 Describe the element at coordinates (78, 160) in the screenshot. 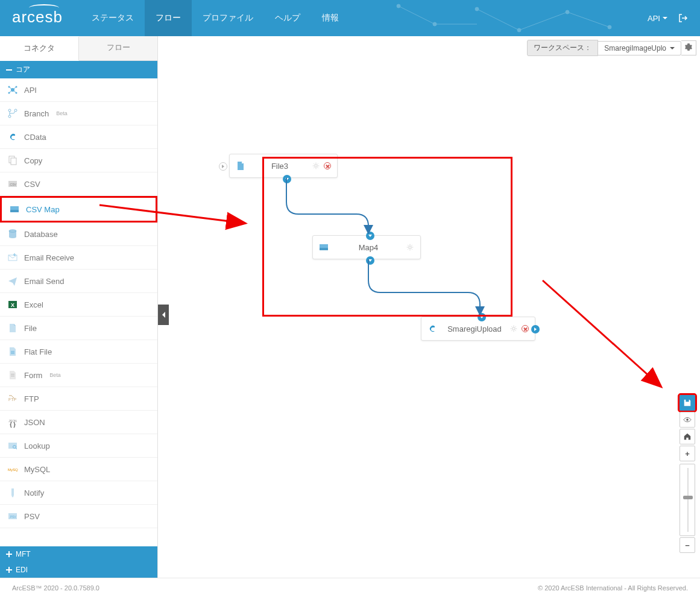

I see `connector-copy: Copy` at that location.